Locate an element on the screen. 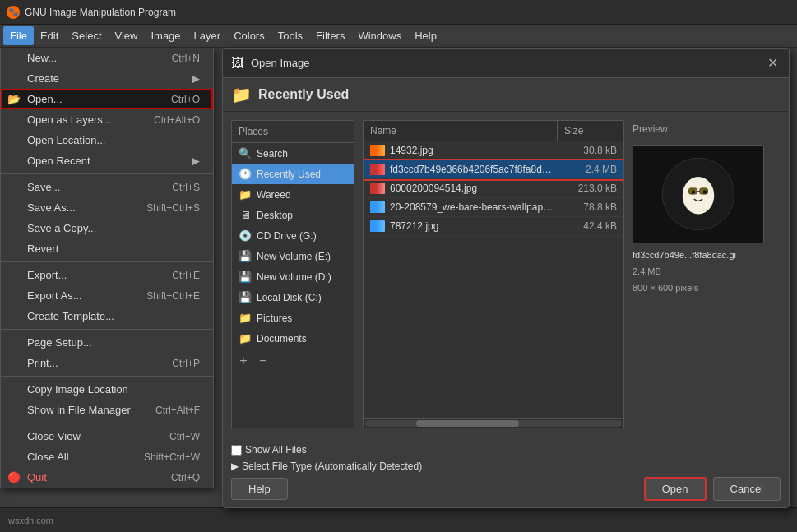 The height and width of the screenshot is (532, 797). file4-name: 20-208579_we-bare-bears-wallpaper-fre... is located at coordinates (472, 207).